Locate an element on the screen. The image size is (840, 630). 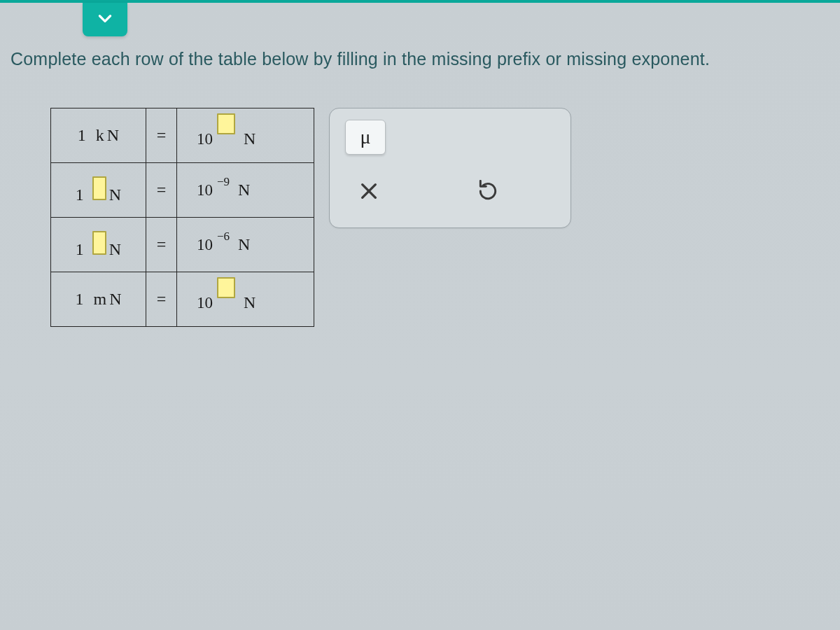
symbol-palette: μ is located at coordinates (450, 168).